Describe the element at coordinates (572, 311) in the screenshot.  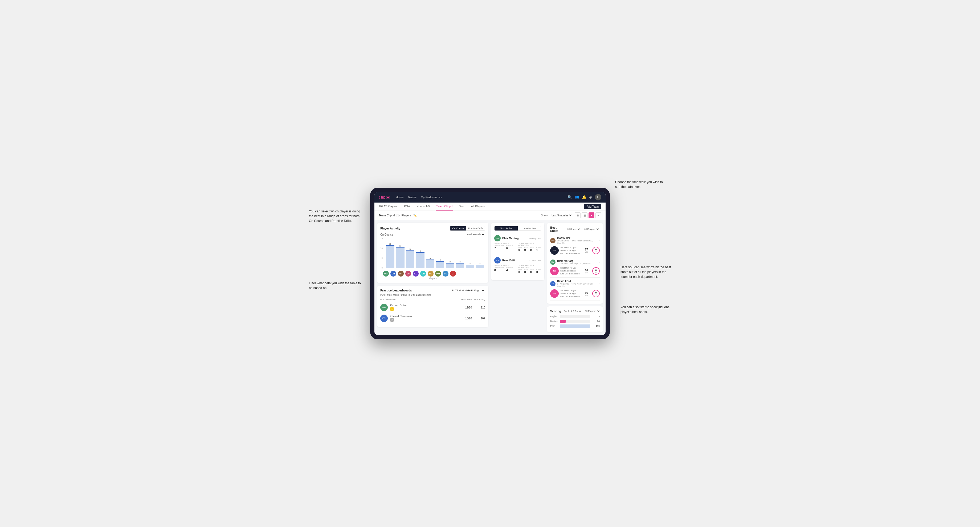
I see `scoring-filter1: Par 3, 4 & 5s` at that location.